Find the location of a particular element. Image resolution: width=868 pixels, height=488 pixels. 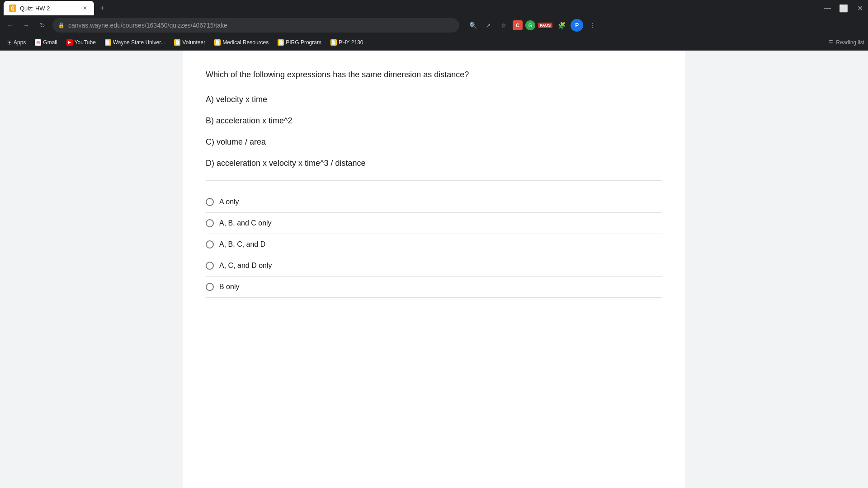

url-display: canvas.wayne.edu/courses/163450/quizzes/… is located at coordinates (261, 25).